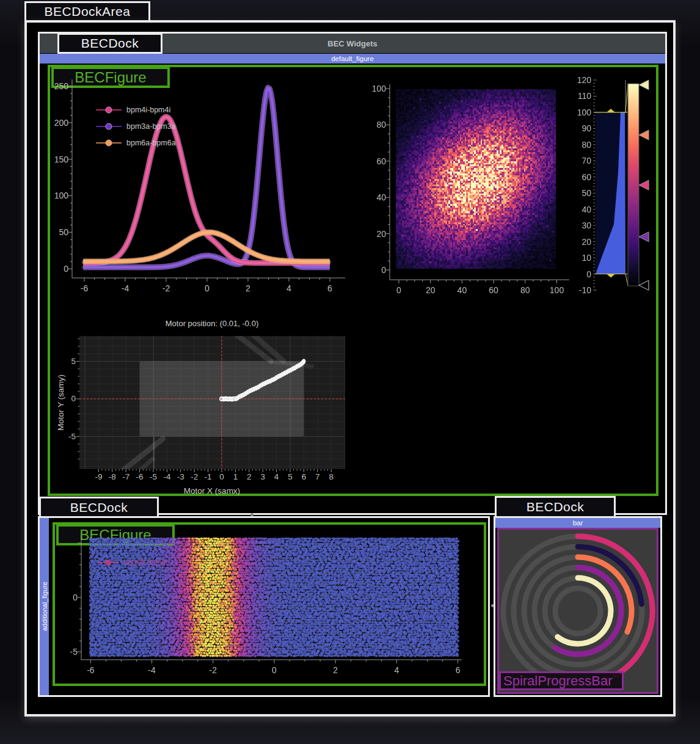 The height and width of the screenshot is (744, 700). I want to click on series-bpm3a-bpm3a, so click(206, 178).